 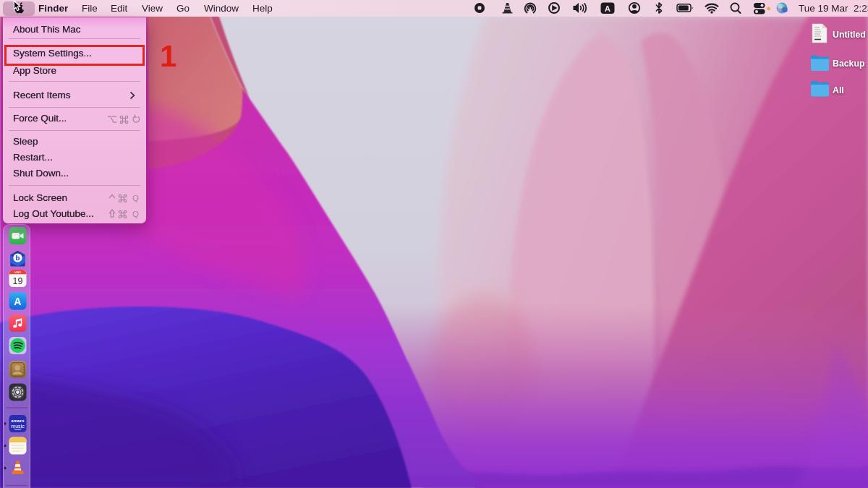 I want to click on svg-text: MAR, so click(x=17, y=272).